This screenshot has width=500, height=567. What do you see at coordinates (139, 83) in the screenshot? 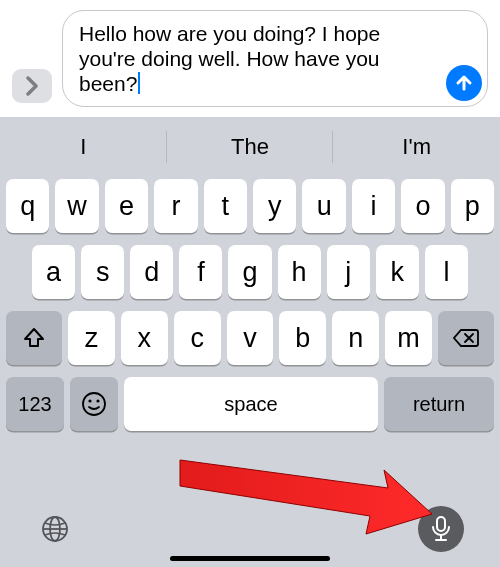
I see `text-cursor` at bounding box center [139, 83].